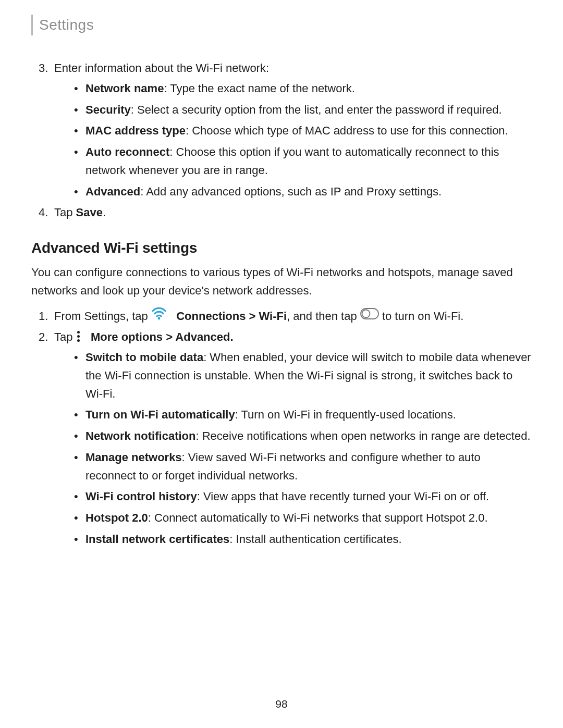 This screenshot has width=563, height=728. I want to click on item-desc: : Turn on Wi-Fi in frequently-used locat…, so click(346, 415).